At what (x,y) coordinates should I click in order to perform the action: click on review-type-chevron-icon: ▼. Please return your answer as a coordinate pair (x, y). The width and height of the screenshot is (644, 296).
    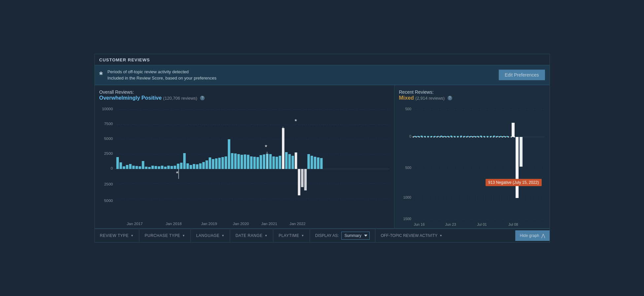
    Looking at the image, I should click on (132, 236).